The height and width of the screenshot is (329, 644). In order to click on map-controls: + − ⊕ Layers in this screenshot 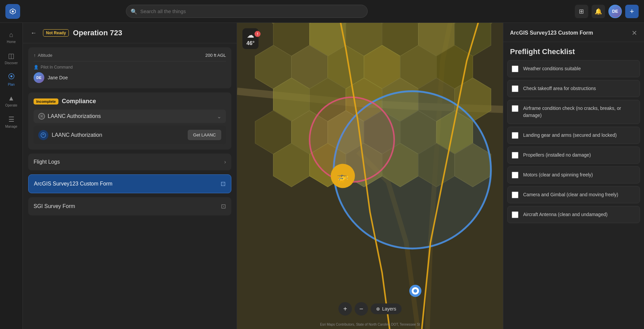, I will do `click(370, 309)`.